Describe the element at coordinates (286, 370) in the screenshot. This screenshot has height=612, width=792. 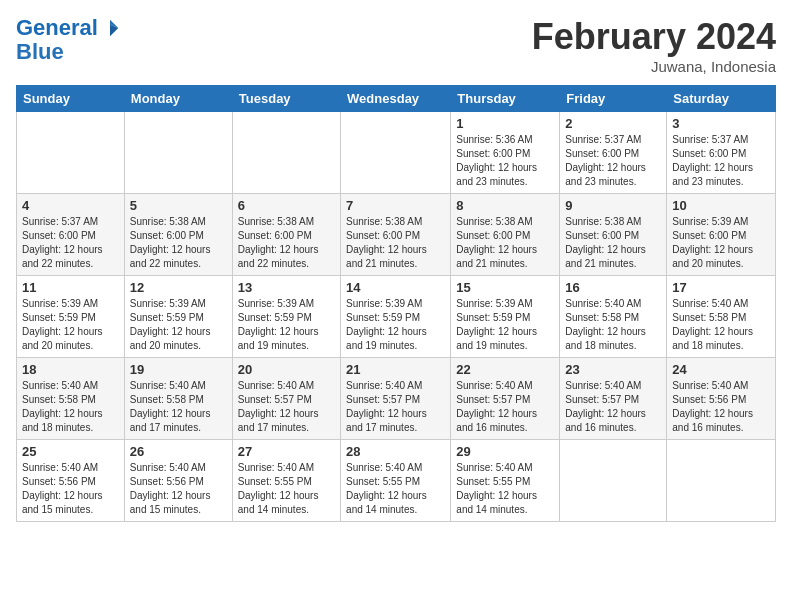
I see `day-number: 20` at that location.